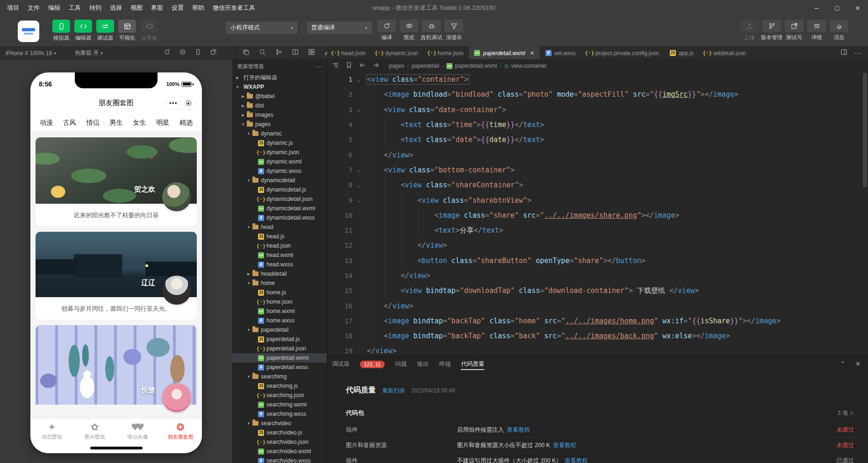 This screenshot has height=463, width=868. Describe the element at coordinates (339, 28) in the screenshot. I see `compile-select: 普通编译 ▾` at that location.